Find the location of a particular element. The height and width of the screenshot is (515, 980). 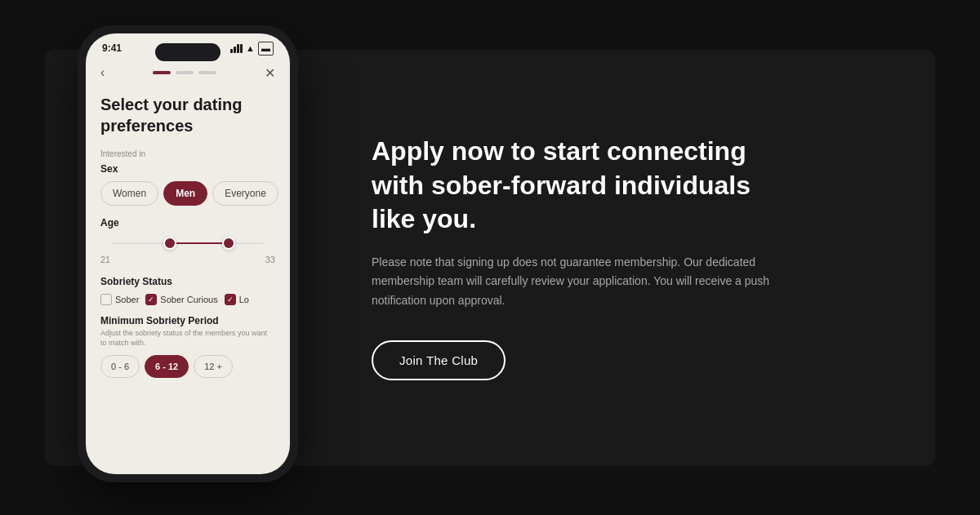

sober-label: Sober is located at coordinates (127, 300).